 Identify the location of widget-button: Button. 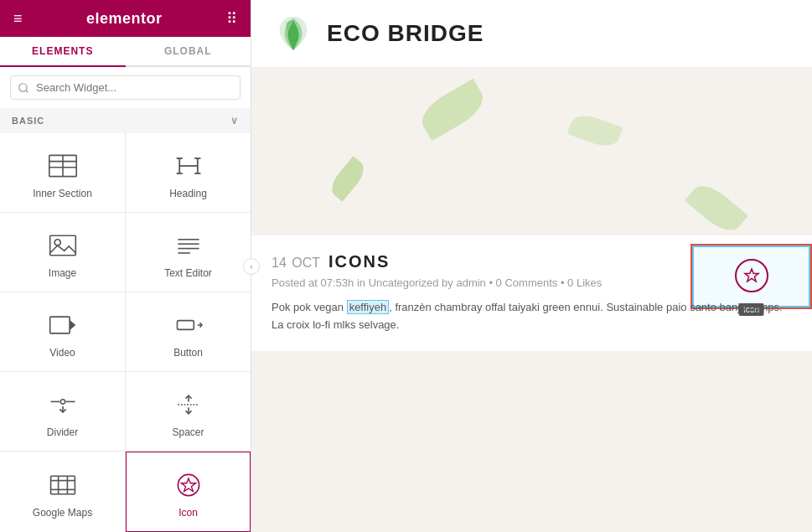
(188, 332).